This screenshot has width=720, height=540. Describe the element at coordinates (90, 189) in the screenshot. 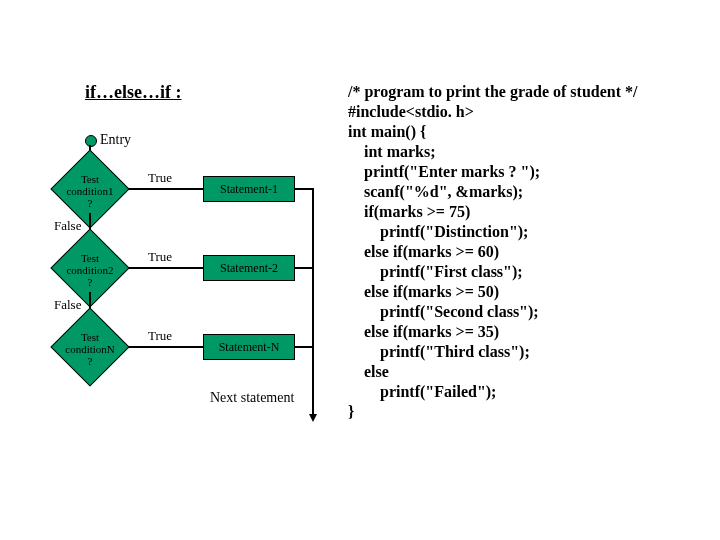

I see `decision-1: Test condition1 ?` at that location.